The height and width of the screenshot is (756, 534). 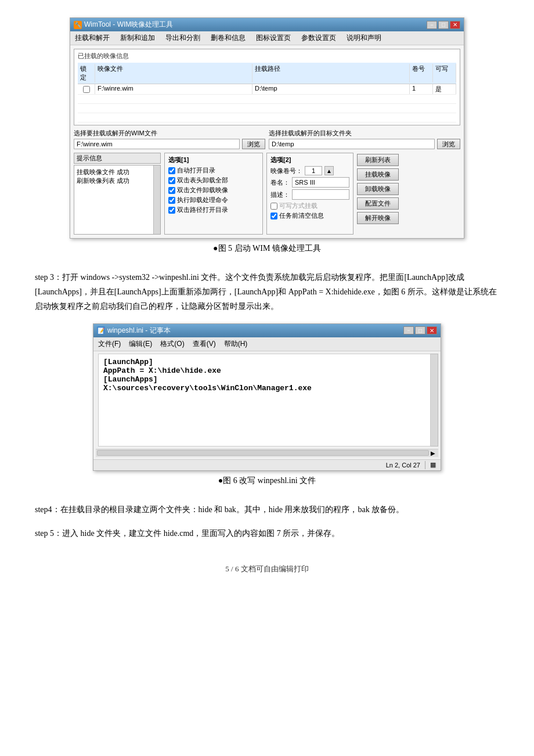 I want to click on vol-input, so click(x=313, y=171).